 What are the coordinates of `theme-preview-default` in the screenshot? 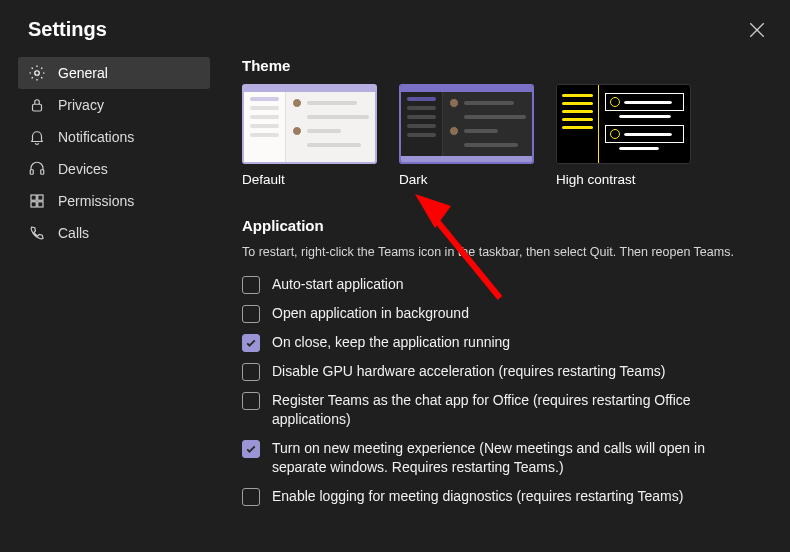 It's located at (310, 124).